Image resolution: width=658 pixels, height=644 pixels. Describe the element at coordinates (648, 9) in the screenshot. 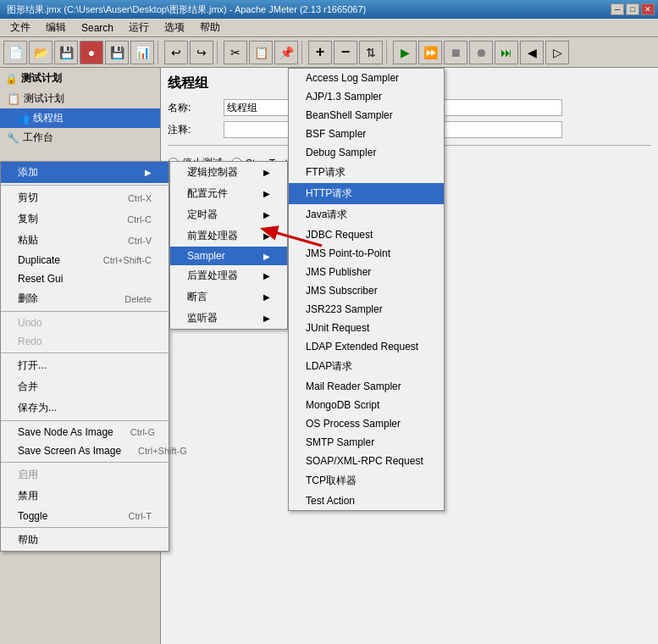

I see `close-button: ✕` at that location.